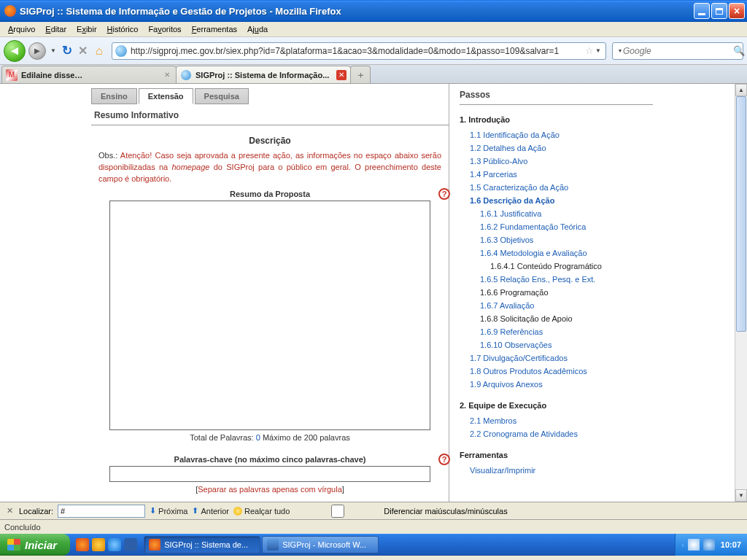 This screenshot has height=560, width=747. Describe the element at coordinates (556, 371) in the screenshot. I see `step-link: 1.8 Outros Produtos Acadêmicos` at that location.